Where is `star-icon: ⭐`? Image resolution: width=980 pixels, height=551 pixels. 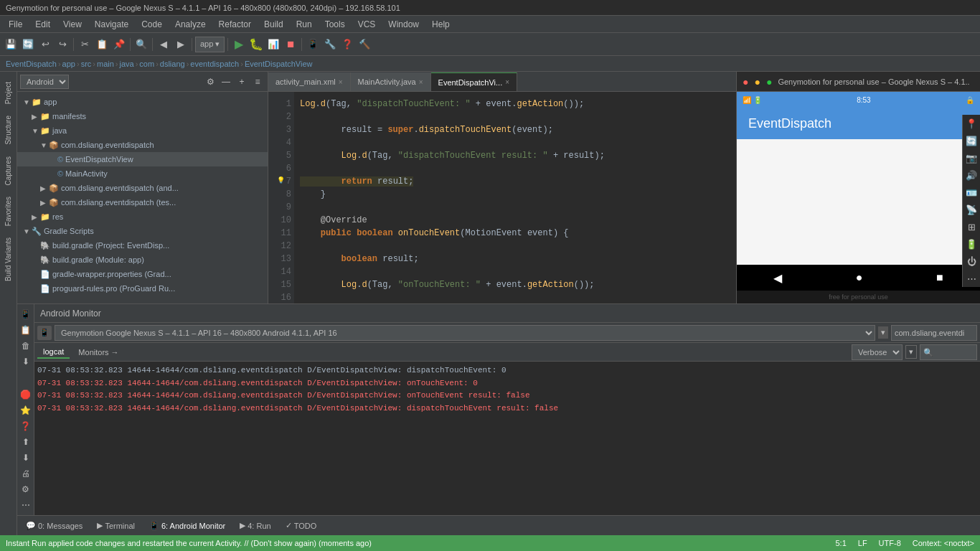
star-icon: ⭐ is located at coordinates (26, 410).